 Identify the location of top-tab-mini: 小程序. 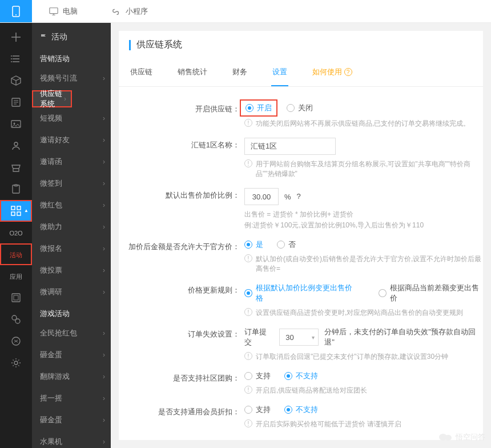
(130, 11).